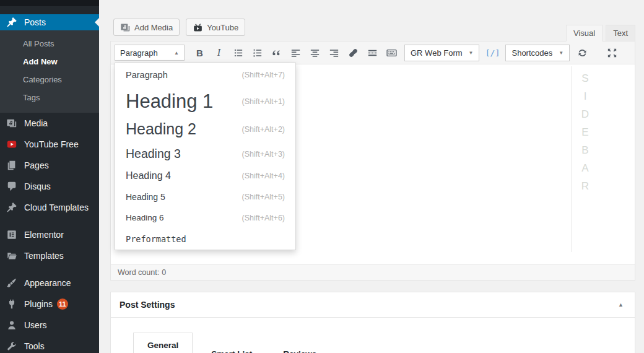  I want to click on bold-icon: B, so click(199, 53).